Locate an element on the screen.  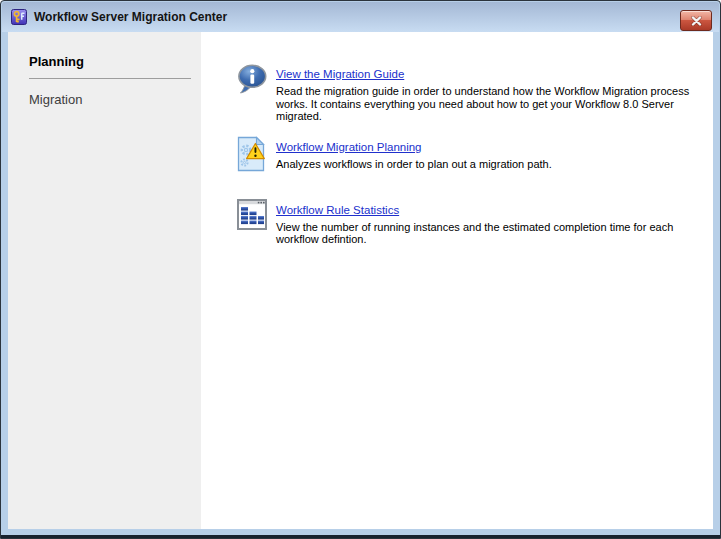
task-item-rule-statistics: Workflow Rule Statistics View the number… is located at coordinates (466, 222).